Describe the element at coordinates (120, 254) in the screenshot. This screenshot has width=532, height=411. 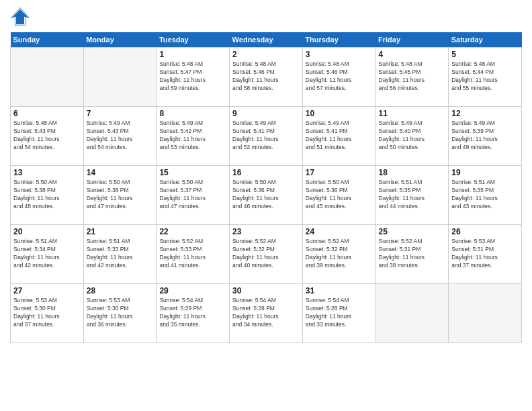
I see `day-info: Sunrise: 5:51 AM Sunset: 5:33 PM Dayligh…` at that location.